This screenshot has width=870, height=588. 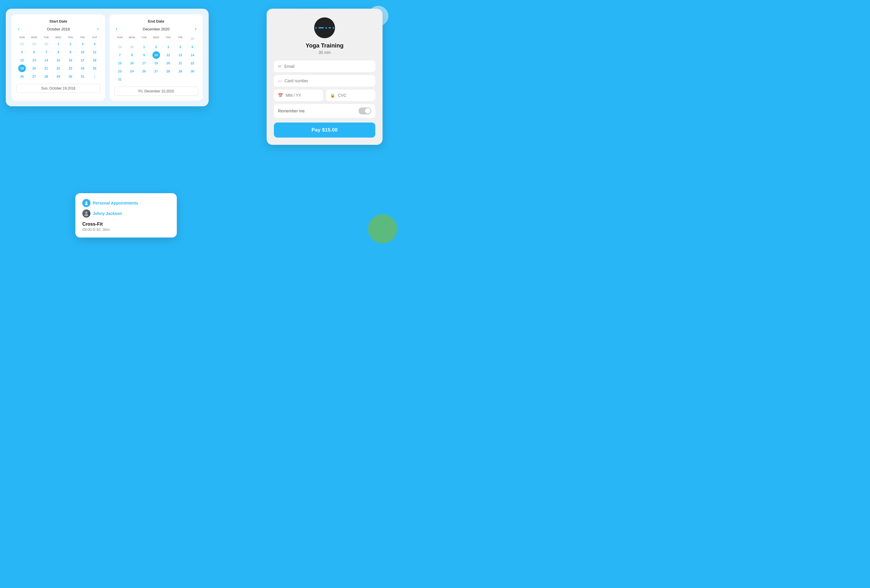 I want to click on email-field, so click(x=328, y=67).